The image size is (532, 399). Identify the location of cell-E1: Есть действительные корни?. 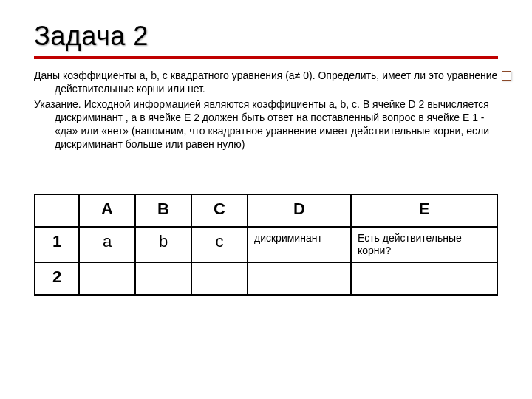
(424, 245).